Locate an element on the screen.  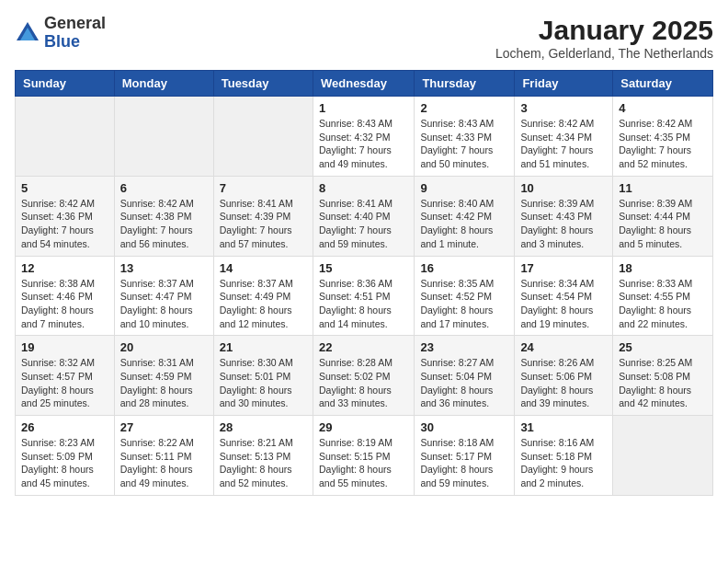
month-title: January 2025 is located at coordinates (605, 30).